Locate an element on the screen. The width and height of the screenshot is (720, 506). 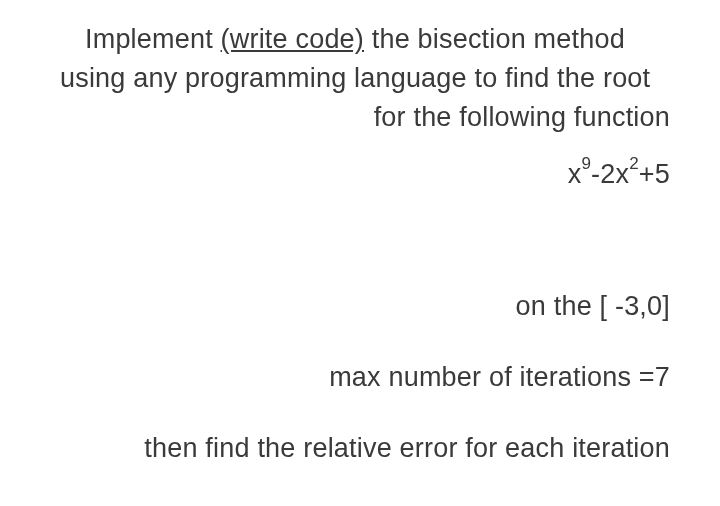
eq-term-2x: -2x is located at coordinates (610, 174).